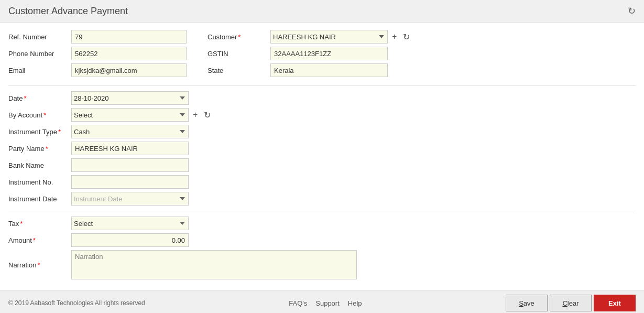 This screenshot has height=313, width=644. I want to click on footer-copyright: © 2019 Aabasoft Technologies All rights …, so click(77, 303).